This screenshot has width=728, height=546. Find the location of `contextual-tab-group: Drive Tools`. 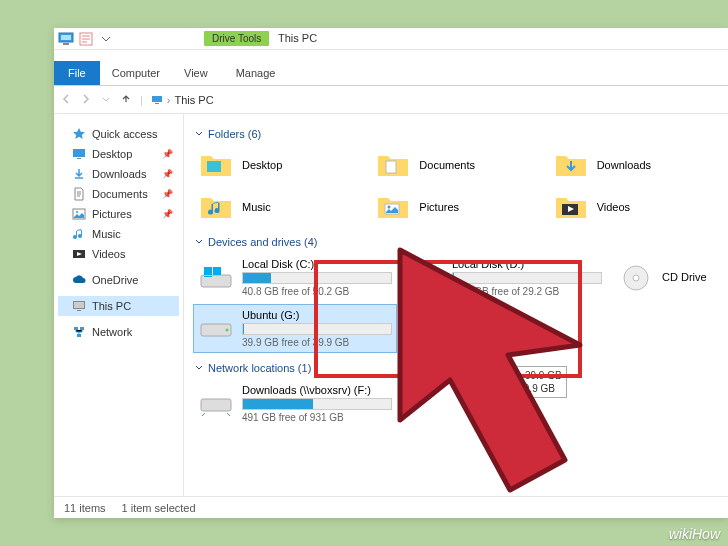

contextual-tab-group: Drive Tools is located at coordinates (236, 38).